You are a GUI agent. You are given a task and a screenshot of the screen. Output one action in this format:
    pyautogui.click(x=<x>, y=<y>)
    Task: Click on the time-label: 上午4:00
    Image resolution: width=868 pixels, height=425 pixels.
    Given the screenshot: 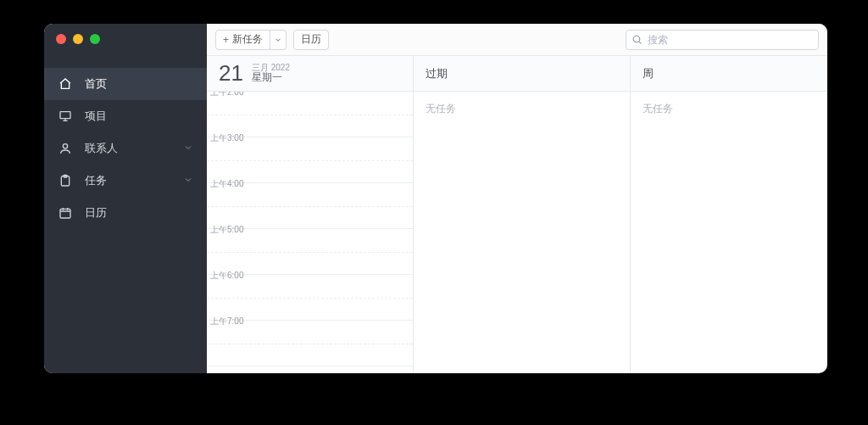 What is the action you would take?
    pyautogui.click(x=227, y=184)
    